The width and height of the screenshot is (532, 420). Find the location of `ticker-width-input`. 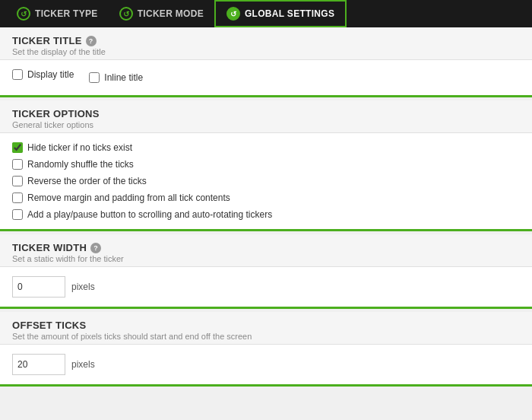

ticker-width-input is located at coordinates (39, 287).